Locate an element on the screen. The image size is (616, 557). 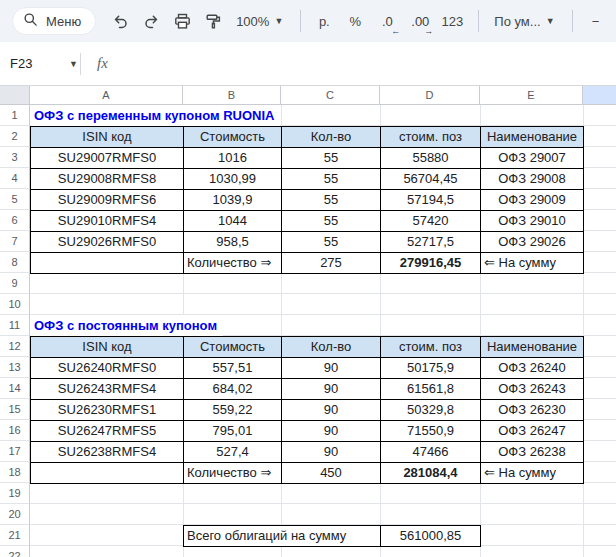
cell-A12: ISIN код is located at coordinates (107, 347).